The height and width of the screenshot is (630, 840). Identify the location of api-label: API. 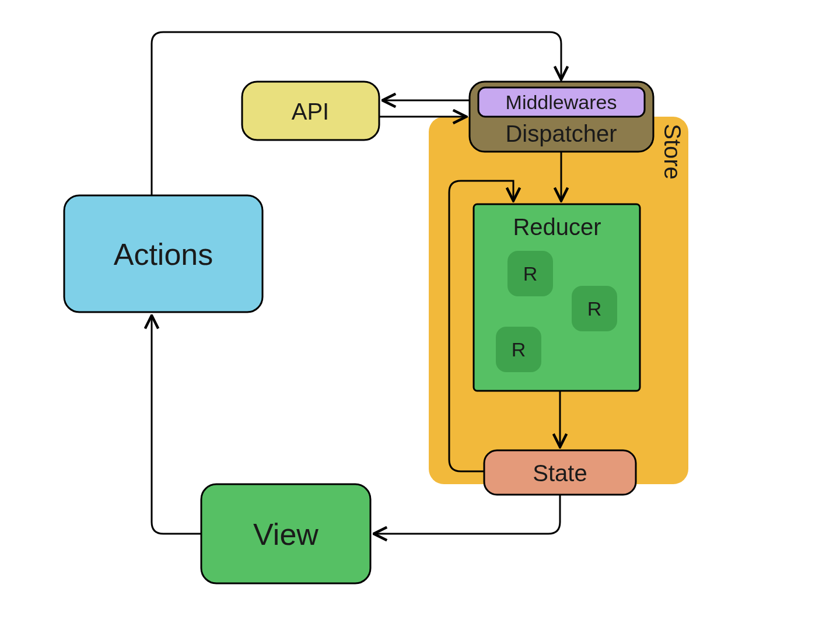
(310, 111).